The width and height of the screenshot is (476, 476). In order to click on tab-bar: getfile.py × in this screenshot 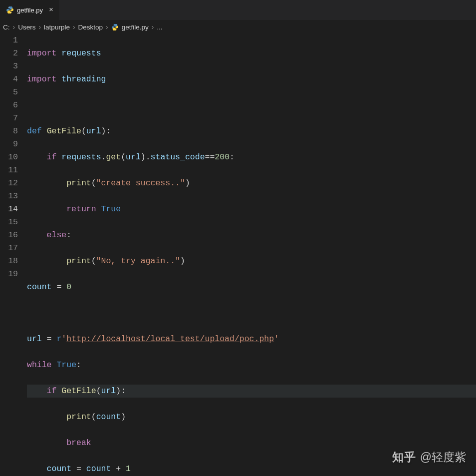, I will do `click(238, 10)`.